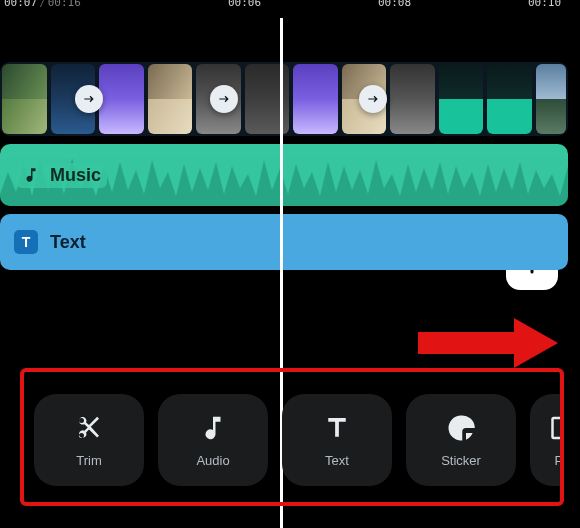 This screenshot has width=580, height=528. I want to click on sticker-button: Sticker, so click(461, 440).